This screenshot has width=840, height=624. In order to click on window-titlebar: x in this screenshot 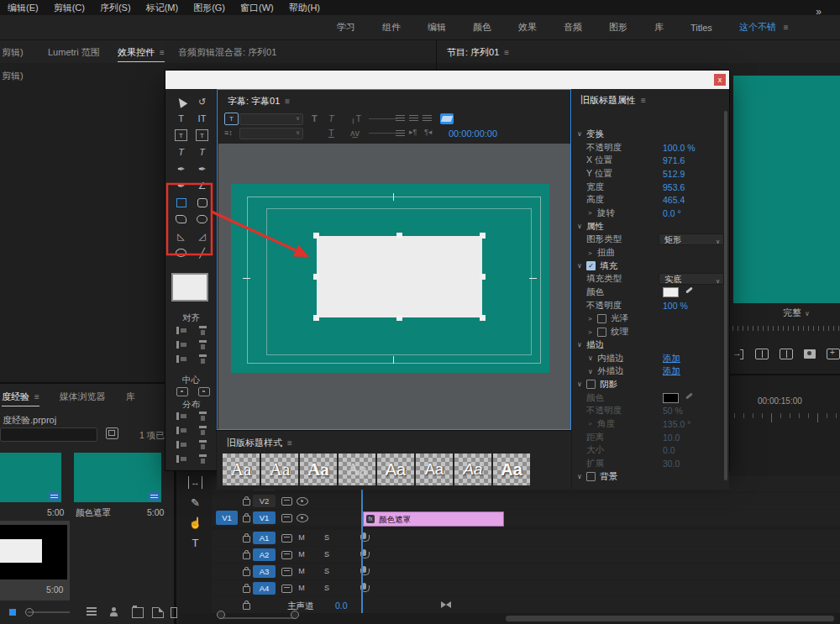, I will do `click(447, 80)`.